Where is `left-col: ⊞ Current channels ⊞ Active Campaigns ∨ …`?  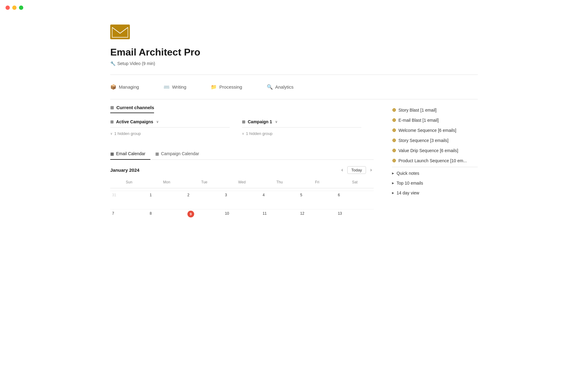 left-col: ⊞ Current channels ⊞ Active Campaigns ∨ … is located at coordinates (242, 166).